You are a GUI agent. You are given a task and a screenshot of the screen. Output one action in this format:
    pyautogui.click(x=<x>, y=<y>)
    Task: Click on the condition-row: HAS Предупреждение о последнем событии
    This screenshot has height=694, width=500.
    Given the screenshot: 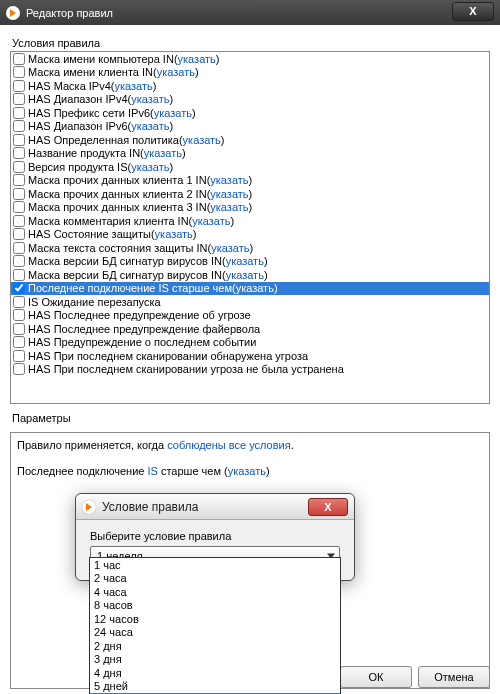 What is the action you would take?
    pyautogui.click(x=250, y=343)
    